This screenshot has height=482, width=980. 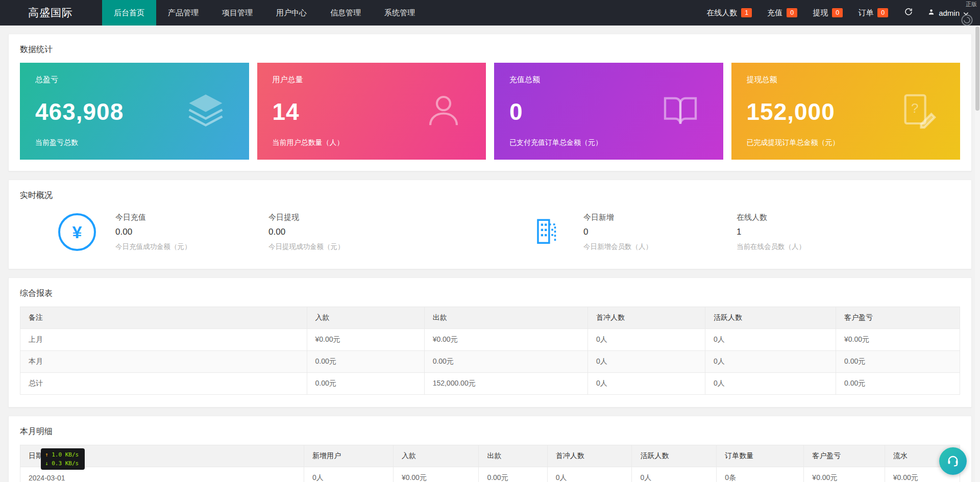 I want to click on orders-item: 订单 0, so click(x=873, y=13).